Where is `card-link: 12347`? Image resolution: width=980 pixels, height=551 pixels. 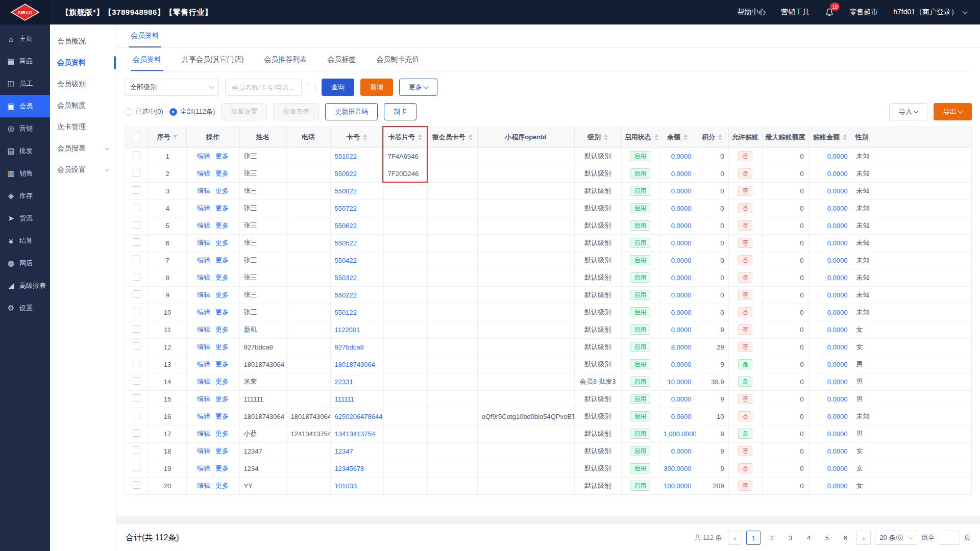
card-link: 12347 is located at coordinates (344, 451).